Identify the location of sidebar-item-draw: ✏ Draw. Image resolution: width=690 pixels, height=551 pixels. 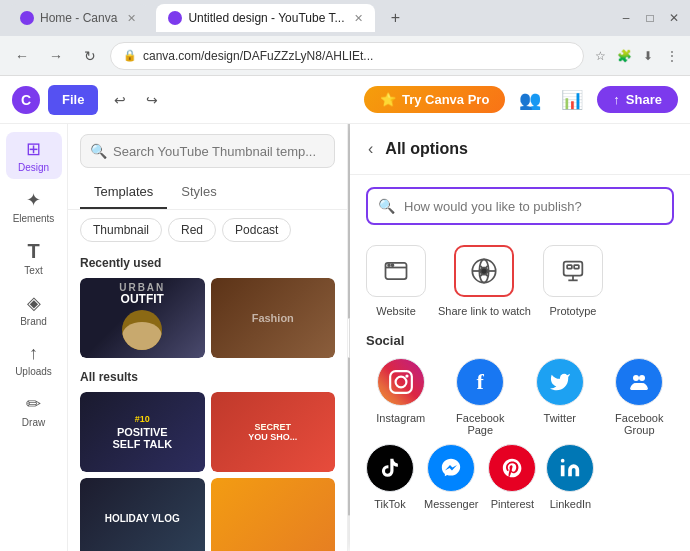
(34, 410).